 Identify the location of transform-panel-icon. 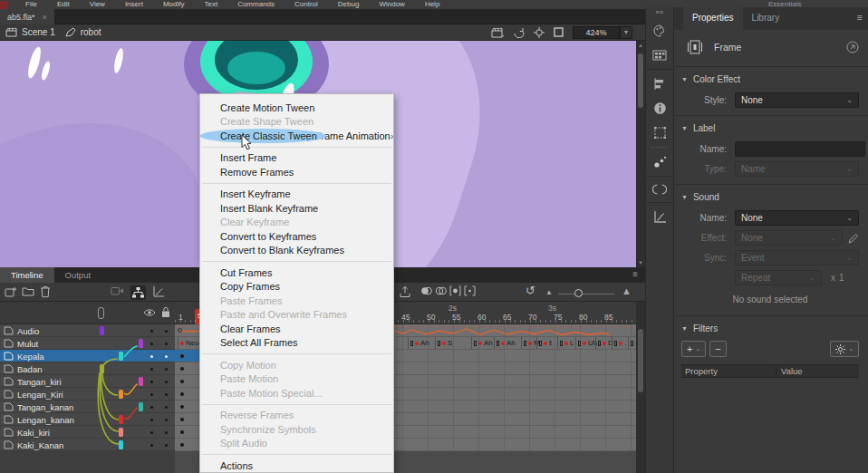
(660, 132).